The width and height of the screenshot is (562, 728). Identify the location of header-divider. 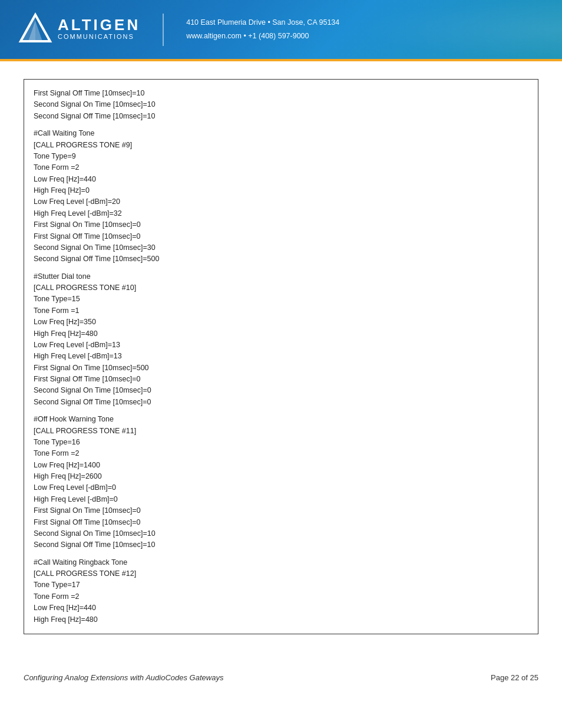
(163, 29).